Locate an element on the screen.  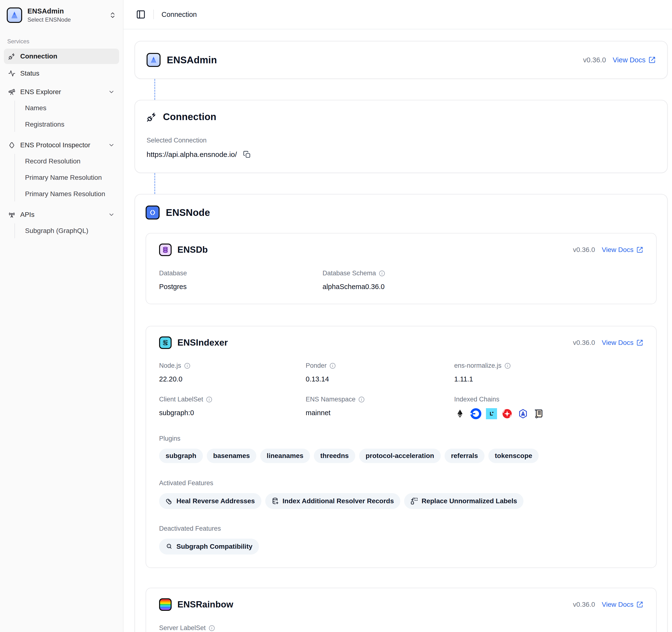
field-server-labelset: Server LabelSet subgraph:0 is located at coordinates (401, 628).